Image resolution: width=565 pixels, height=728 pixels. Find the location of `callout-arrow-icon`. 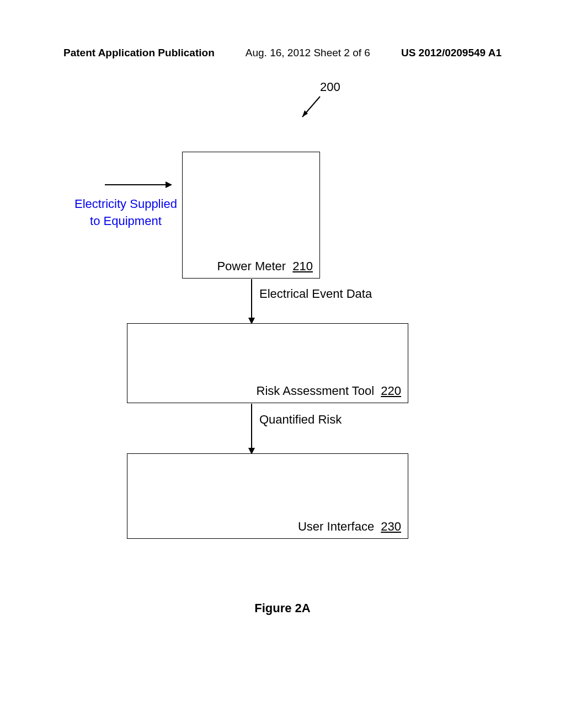

callout-arrow-icon is located at coordinates (312, 108).